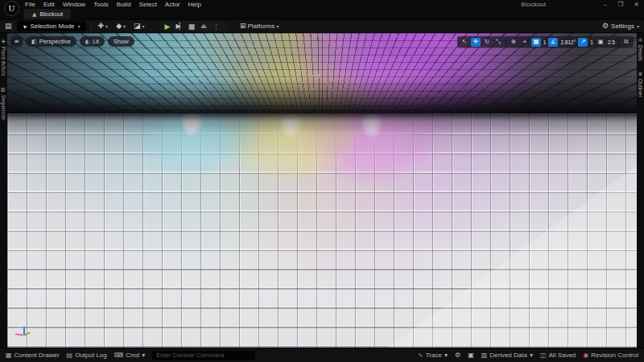  What do you see at coordinates (103, 26) in the screenshot?
I see `add-actor-dropdown: ✚ ▾` at bounding box center [103, 26].